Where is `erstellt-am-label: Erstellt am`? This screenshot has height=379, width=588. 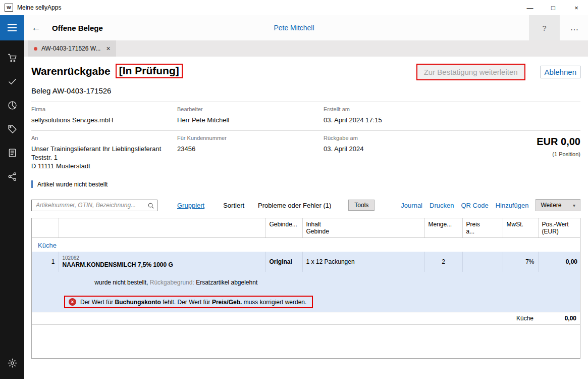 erstellt-am-label: Erstellt am is located at coordinates (399, 109).